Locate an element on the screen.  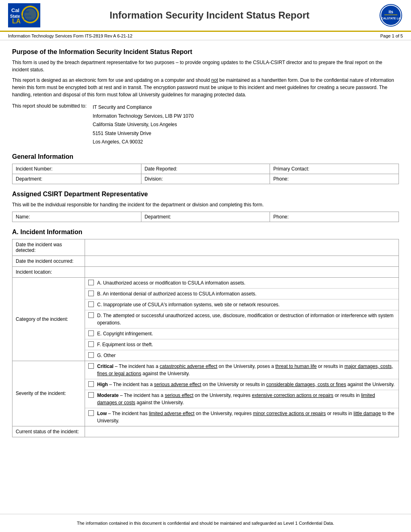
date-detected-label: Date the incident was detected: is located at coordinates (49, 247).